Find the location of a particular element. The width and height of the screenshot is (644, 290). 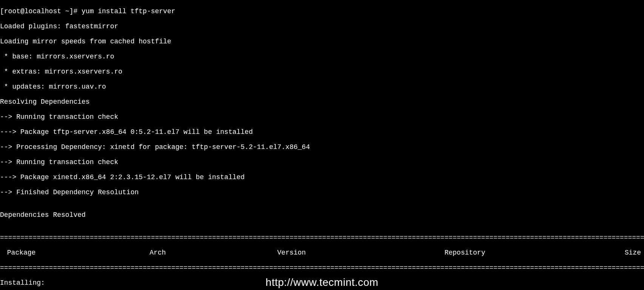

output-line: --> Finished Dependency Resolution is located at coordinates (322, 192).